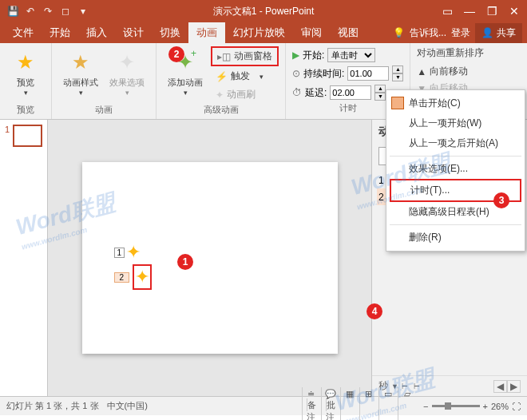  What do you see at coordinates (207, 33) in the screenshot?
I see `tab-animations: 动画` at bounding box center [207, 33].